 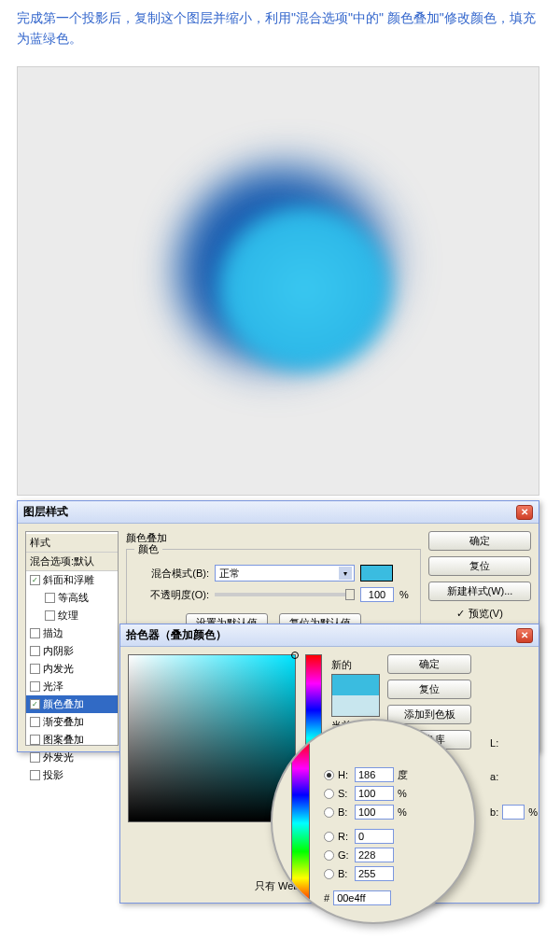 I want to click on layer-style-title: 图层样式, so click(x=46, y=504).